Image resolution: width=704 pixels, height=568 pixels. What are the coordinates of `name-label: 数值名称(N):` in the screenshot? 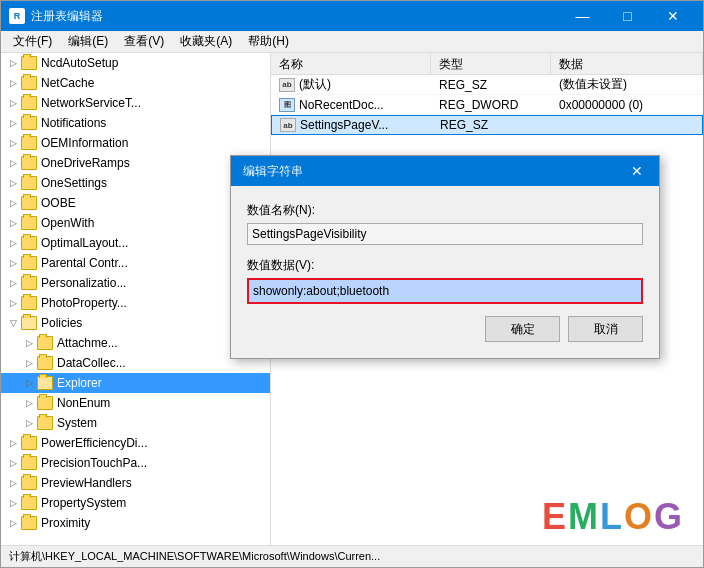 It's located at (445, 210).